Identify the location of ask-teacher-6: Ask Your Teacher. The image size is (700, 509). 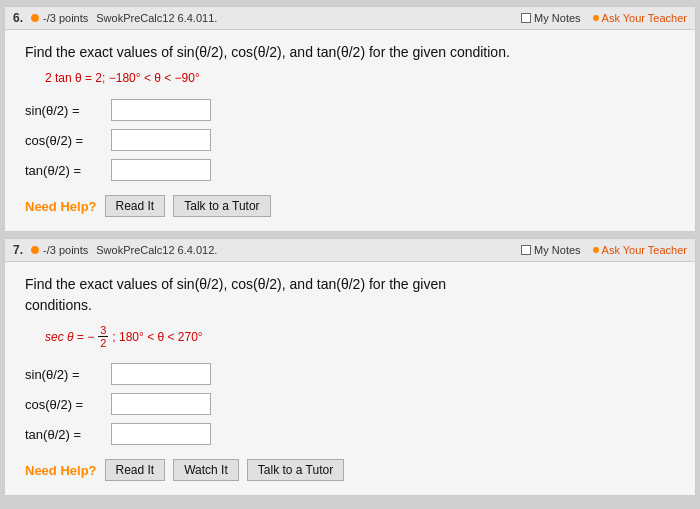
(640, 18).